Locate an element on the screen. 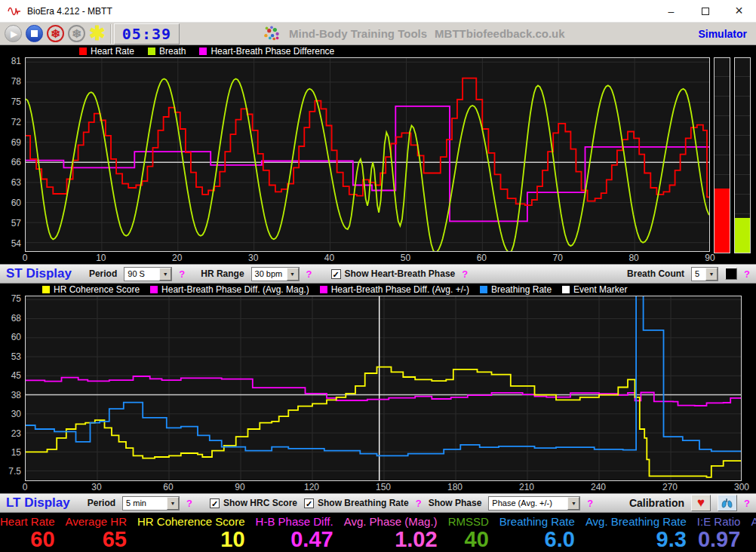 This screenshot has height=552, width=756. stat-avg-phase: Avg. Phase (Mag.)1.02 is located at coordinates (396, 534).